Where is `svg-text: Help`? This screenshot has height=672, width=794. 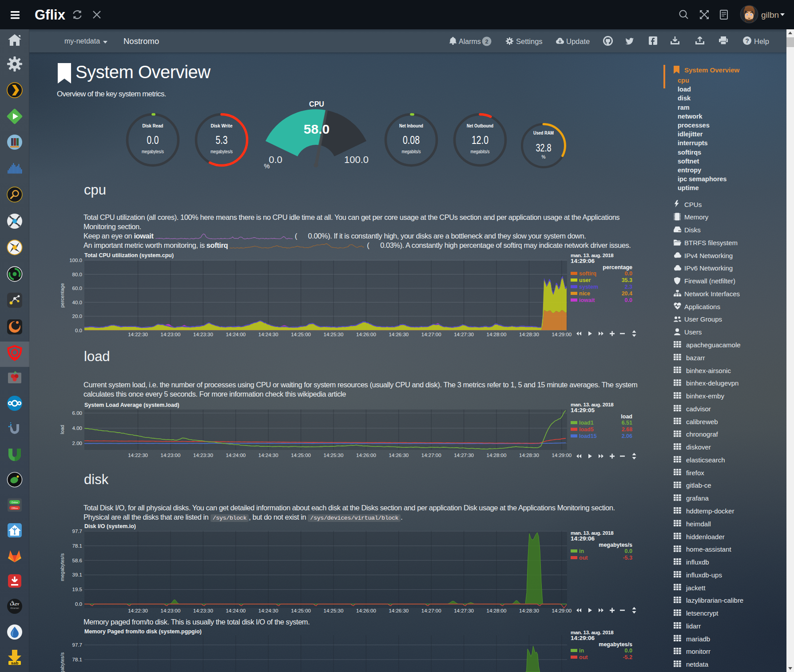
svg-text: Help is located at coordinates (762, 41).